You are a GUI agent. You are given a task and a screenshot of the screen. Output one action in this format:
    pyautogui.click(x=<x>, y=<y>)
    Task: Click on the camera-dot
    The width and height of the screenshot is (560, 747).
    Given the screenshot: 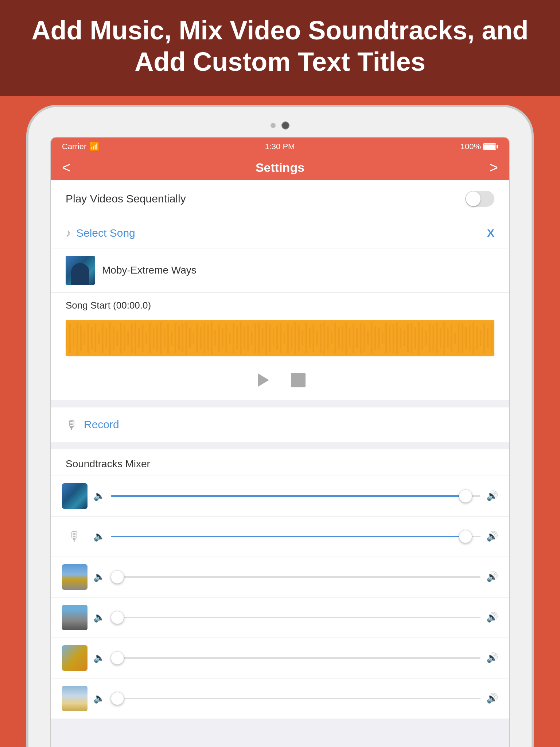 What is the action you would take?
    pyautogui.click(x=285, y=125)
    